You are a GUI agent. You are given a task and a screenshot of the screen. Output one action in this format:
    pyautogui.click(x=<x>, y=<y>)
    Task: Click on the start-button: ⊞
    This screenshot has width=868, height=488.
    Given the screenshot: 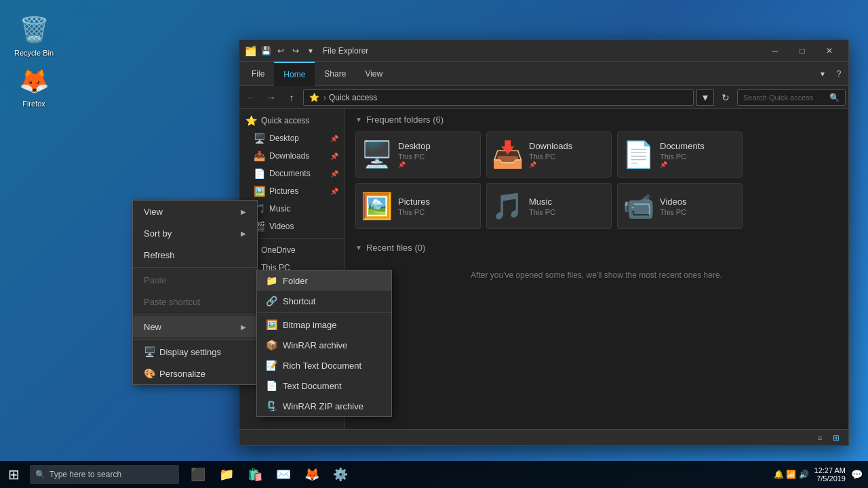 What is the action you would take?
    pyautogui.click(x=14, y=474)
    